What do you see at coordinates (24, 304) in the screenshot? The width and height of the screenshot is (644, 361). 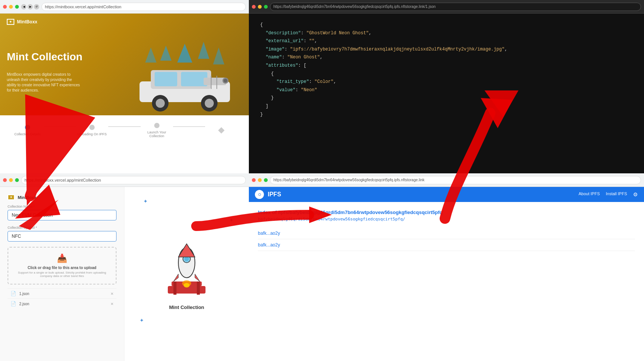 I see `file-name-2: 2.json` at bounding box center [24, 304].